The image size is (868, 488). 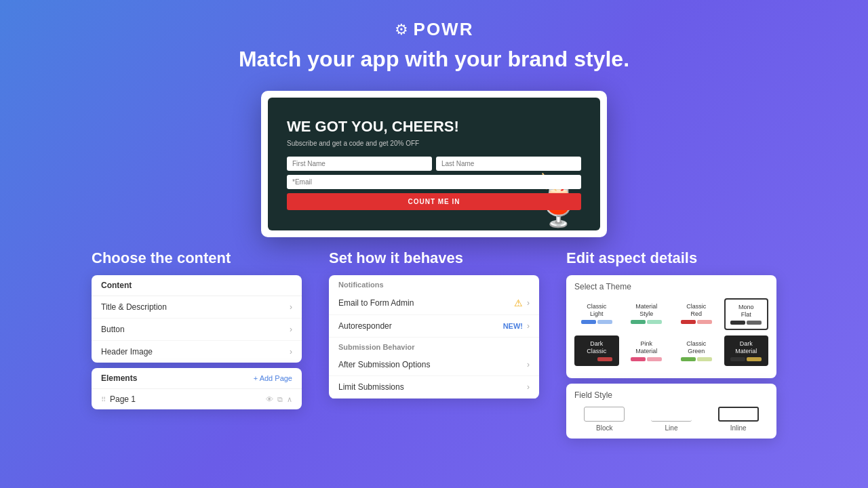 I want to click on elements-header: Elements + Add Page, so click(x=197, y=378).